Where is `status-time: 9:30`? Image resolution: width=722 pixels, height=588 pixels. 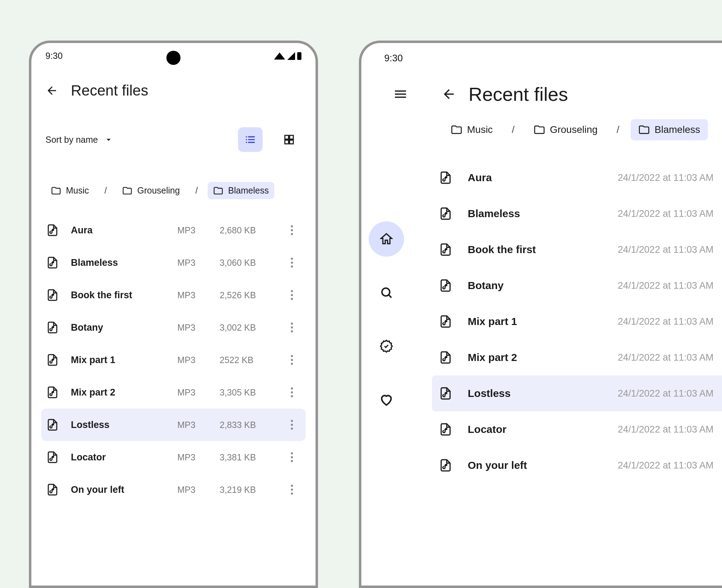 status-time: 9:30 is located at coordinates (393, 58).